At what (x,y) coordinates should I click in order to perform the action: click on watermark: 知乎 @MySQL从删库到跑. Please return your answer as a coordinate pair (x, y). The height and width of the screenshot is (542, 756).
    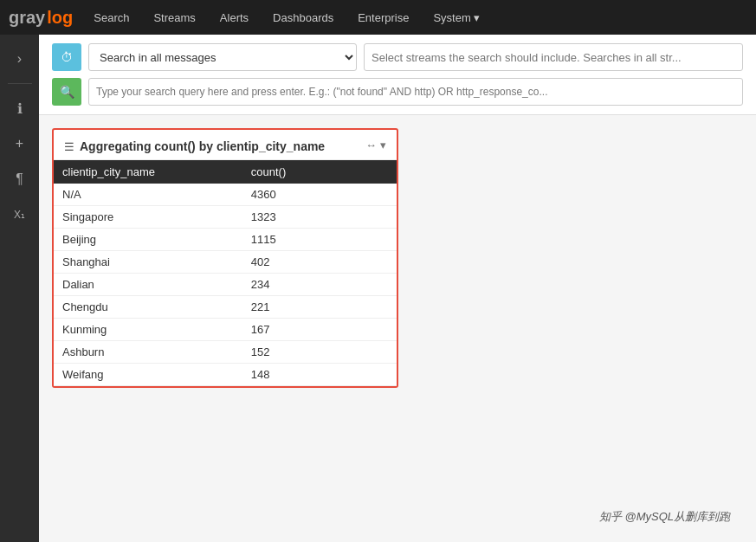
    Looking at the image, I should click on (665, 517).